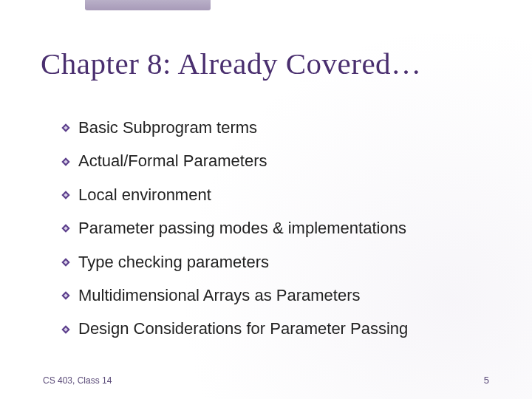 The height and width of the screenshot is (399, 532). I want to click on list-item-text: Parameter passing modes & implementation…, so click(242, 228).